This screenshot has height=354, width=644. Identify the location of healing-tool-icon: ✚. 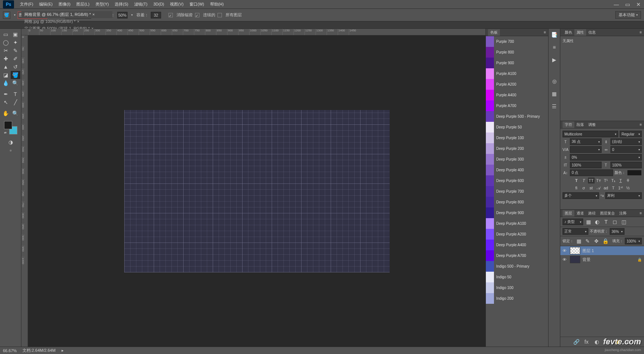
(6, 59).